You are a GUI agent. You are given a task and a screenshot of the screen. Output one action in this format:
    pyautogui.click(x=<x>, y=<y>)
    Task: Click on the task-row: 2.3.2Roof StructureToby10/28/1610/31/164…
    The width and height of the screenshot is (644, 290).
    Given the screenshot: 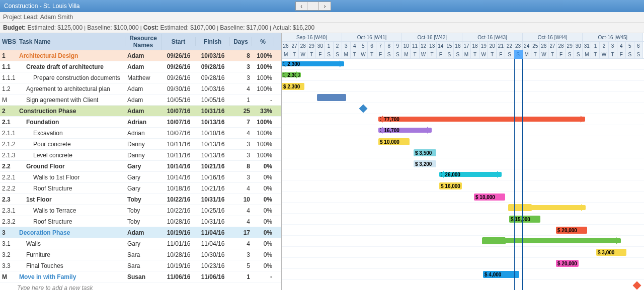 What is the action you would take?
    pyautogui.click(x=141, y=222)
    